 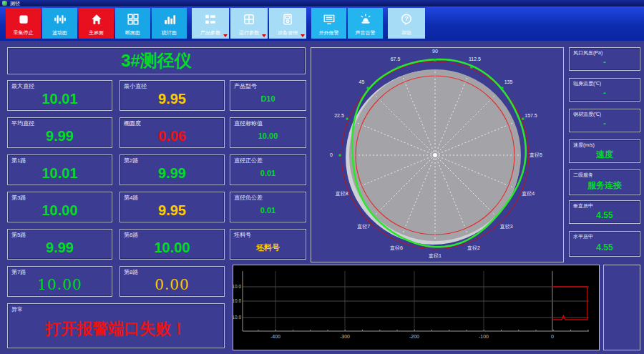 I want to click on svg-text: 直径1, so click(x=435, y=256).